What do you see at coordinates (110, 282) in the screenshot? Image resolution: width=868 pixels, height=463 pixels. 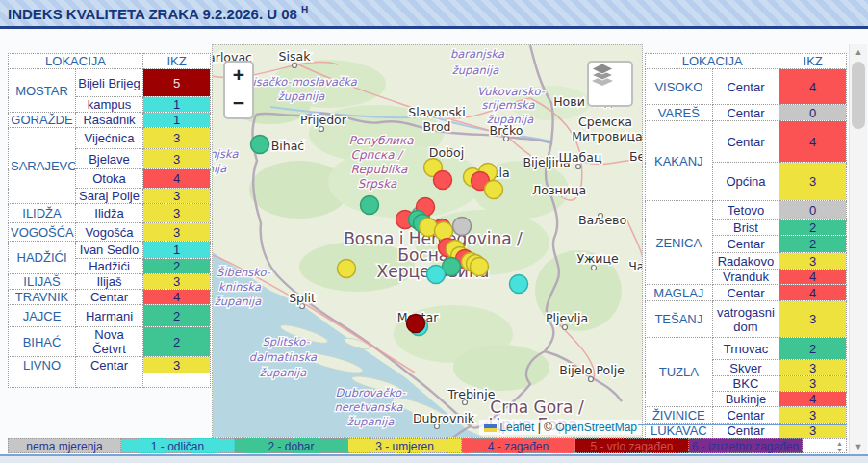 I see `station-cell: Ilijaš` at bounding box center [110, 282].